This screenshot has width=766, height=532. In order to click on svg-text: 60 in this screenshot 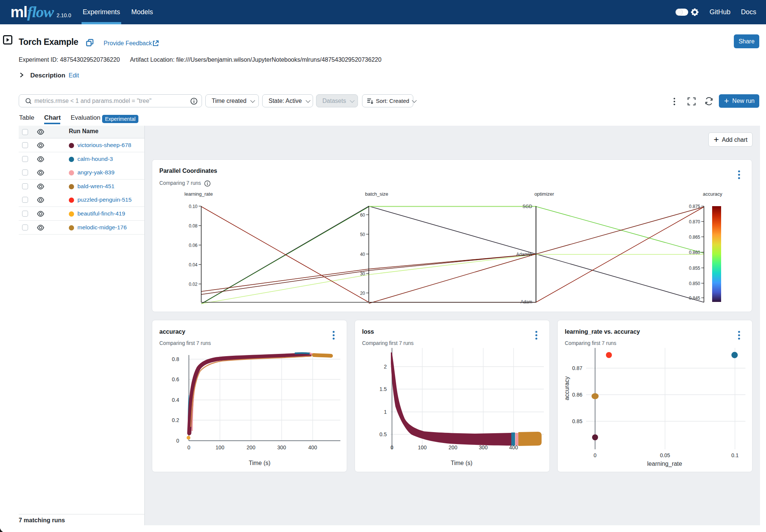, I will do `click(363, 215)`.